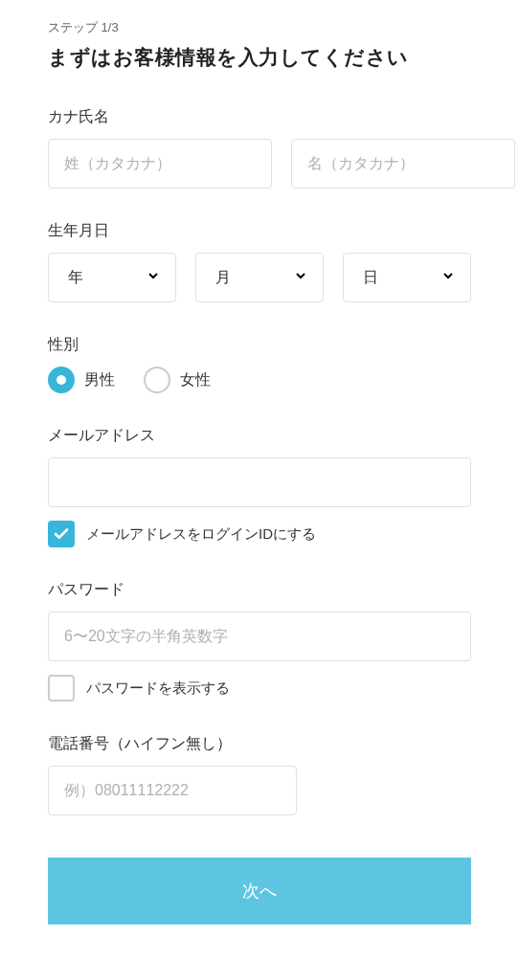  What do you see at coordinates (76, 278) in the screenshot?
I see `year-select-value: 年` at bounding box center [76, 278].